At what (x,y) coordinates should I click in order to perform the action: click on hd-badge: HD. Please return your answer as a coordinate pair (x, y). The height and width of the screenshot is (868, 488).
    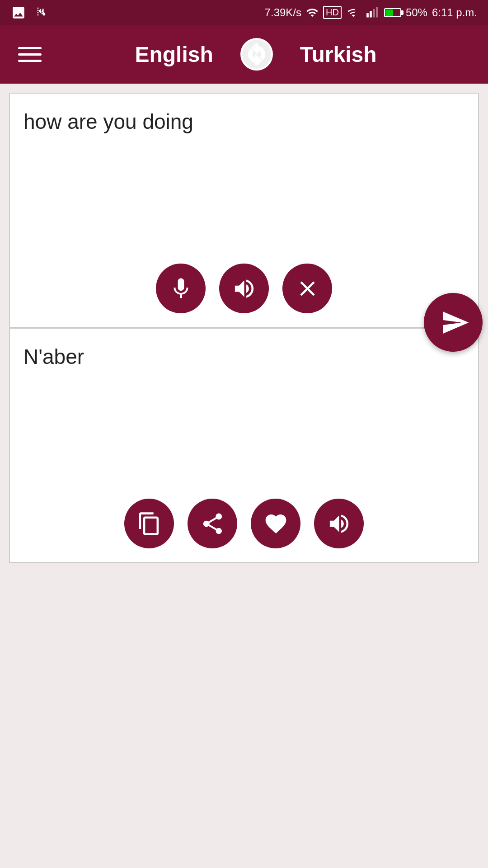
    Looking at the image, I should click on (333, 13).